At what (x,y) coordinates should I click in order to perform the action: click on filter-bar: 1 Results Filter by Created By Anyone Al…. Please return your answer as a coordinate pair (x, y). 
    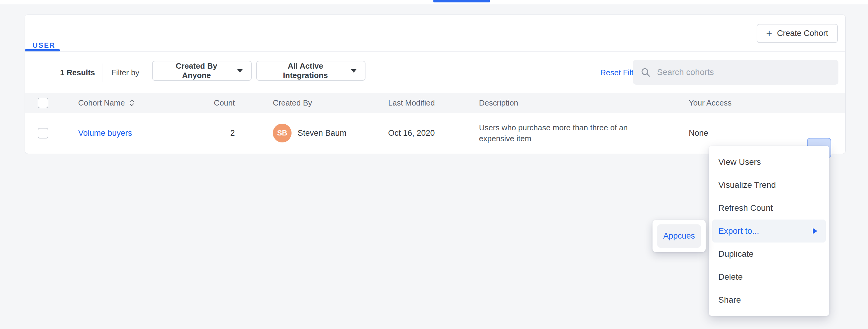
    Looking at the image, I should click on (435, 73).